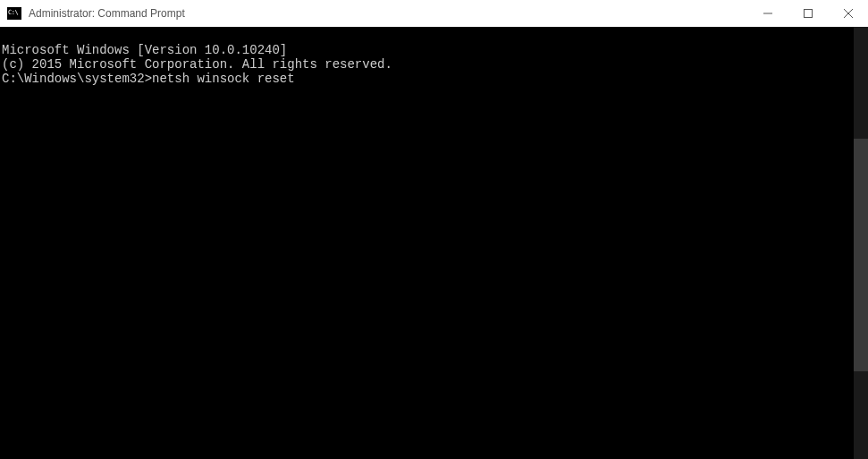 The height and width of the screenshot is (459, 868). What do you see at coordinates (14, 13) in the screenshot?
I see `cmd-icon` at bounding box center [14, 13].